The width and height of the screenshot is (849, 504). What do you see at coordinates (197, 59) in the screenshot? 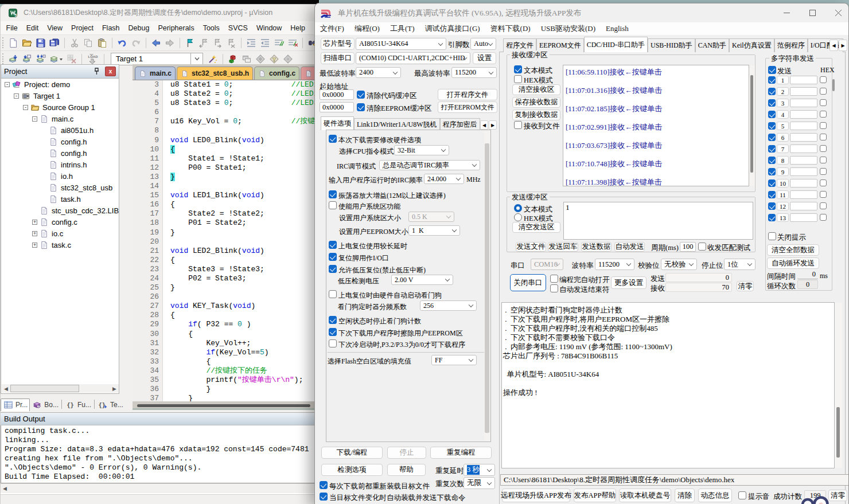
I see `chevron-down-icon` at bounding box center [197, 59].